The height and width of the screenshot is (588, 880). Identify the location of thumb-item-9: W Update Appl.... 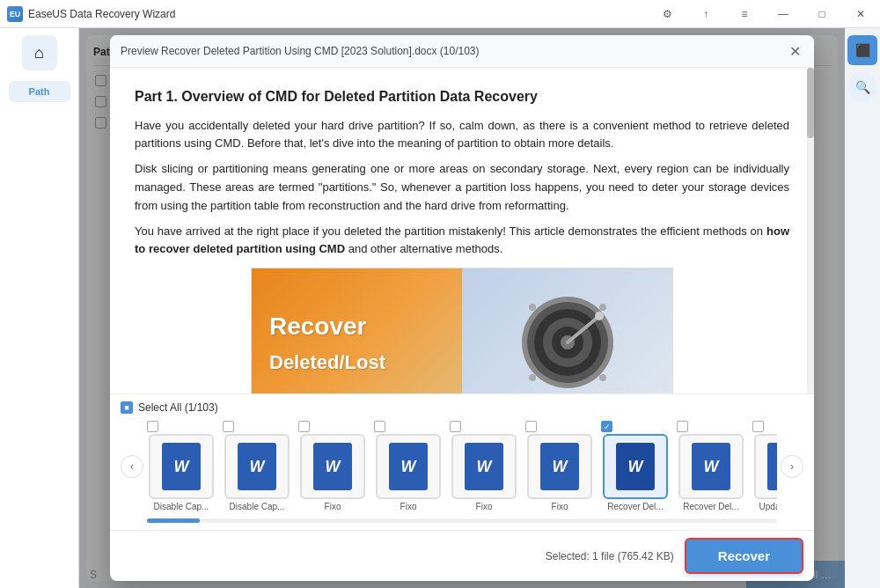
(765, 467).